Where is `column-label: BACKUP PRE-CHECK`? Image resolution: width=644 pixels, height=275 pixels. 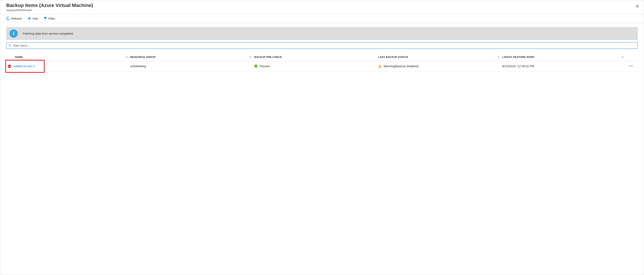 column-label: BACKUP PRE-CHECK is located at coordinates (268, 57).